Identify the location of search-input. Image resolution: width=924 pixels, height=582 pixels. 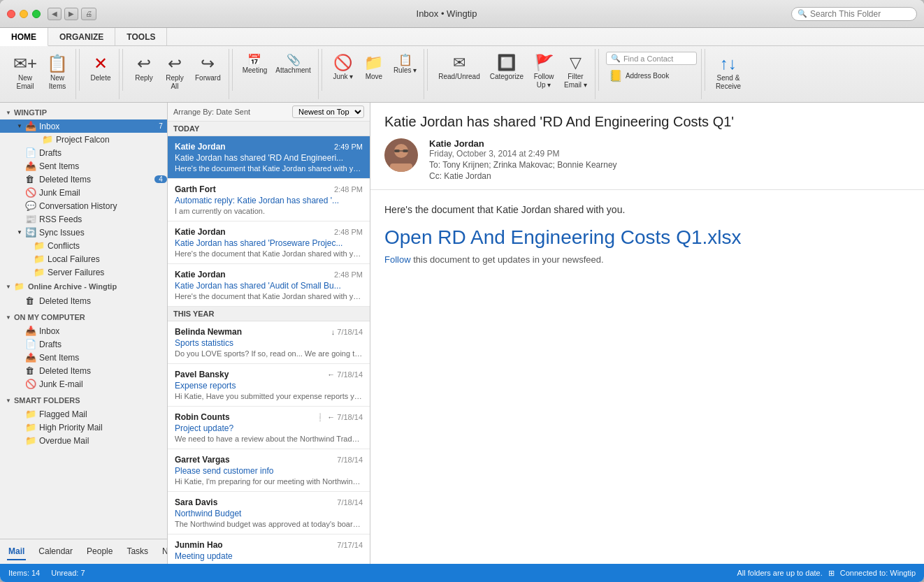
(862, 14).